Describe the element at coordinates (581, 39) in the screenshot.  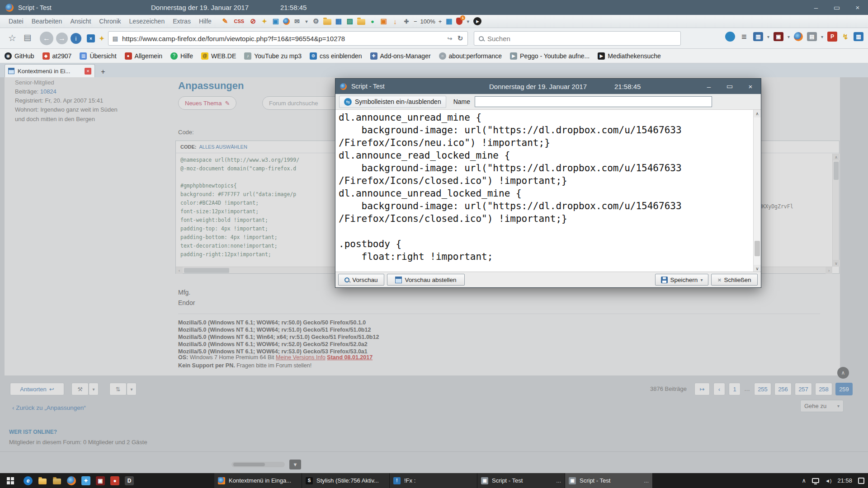
I see `search-input` at that location.